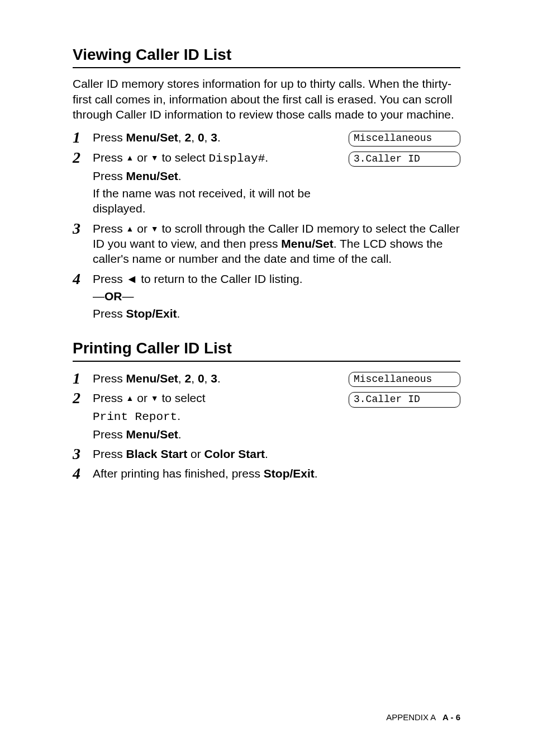 The image size is (533, 756). What do you see at coordinates (404, 151) in the screenshot?
I see `lcd-stack-1: Miscellaneous 3.Caller ID` at bounding box center [404, 151].